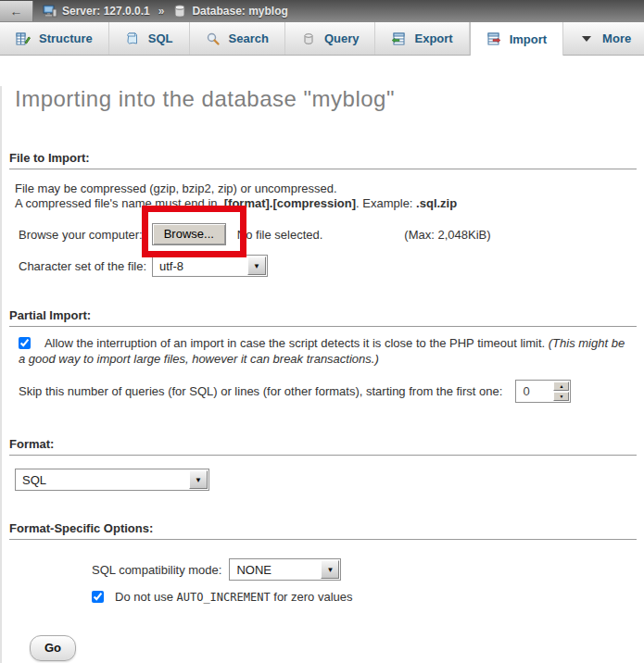 This screenshot has width=644, height=663. Describe the element at coordinates (248, 39) in the screenshot. I see `tab-label: Search` at that location.